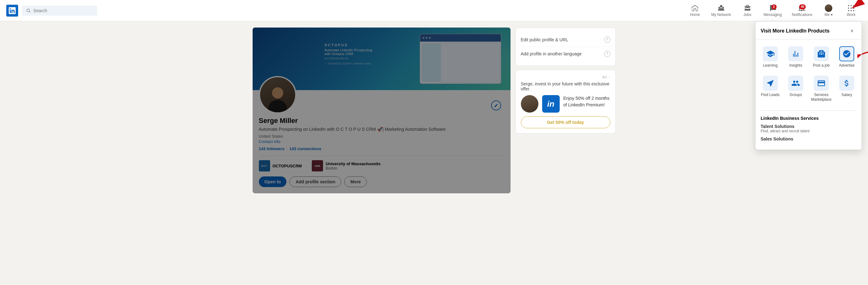 The image size is (868, 285). Describe the element at coordinates (847, 57) in the screenshot. I see `work-item-advertise: Advertise` at that location.